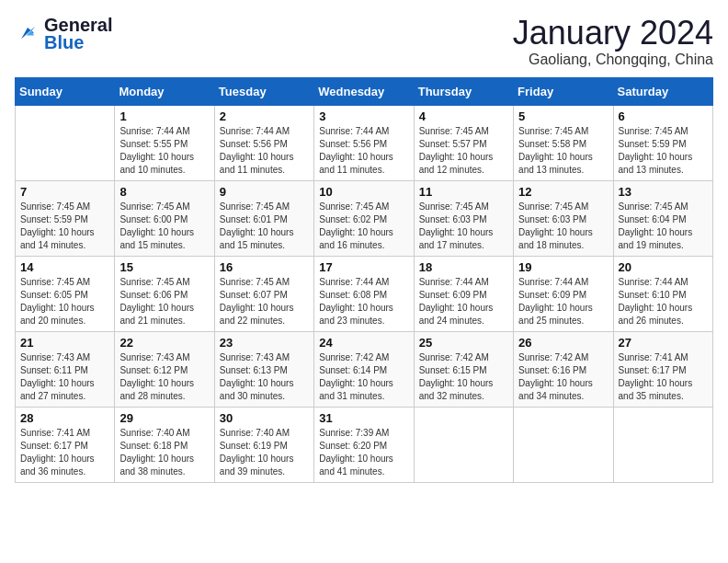  Describe the element at coordinates (364, 369) in the screenshot. I see `calendar-week-row: 21Sunrise: 7:43 AM Sunset: 6:11 PM Dayli…` at that location.